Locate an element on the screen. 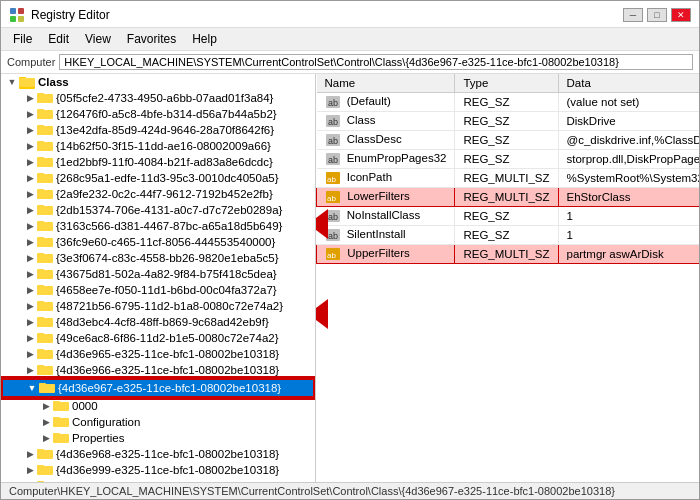  reg-name: ab NoInstallClass is located at coordinates (386, 216).